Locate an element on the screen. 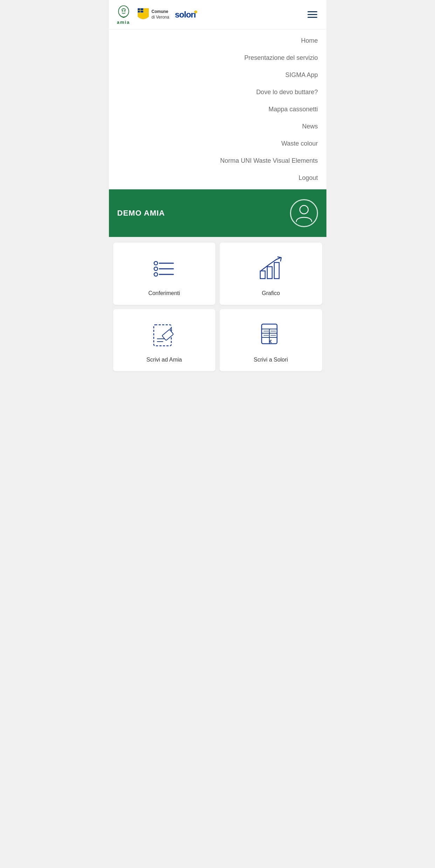 Image resolution: width=435 pixels, height=868 pixels. hamburger-button is located at coordinates (312, 15).